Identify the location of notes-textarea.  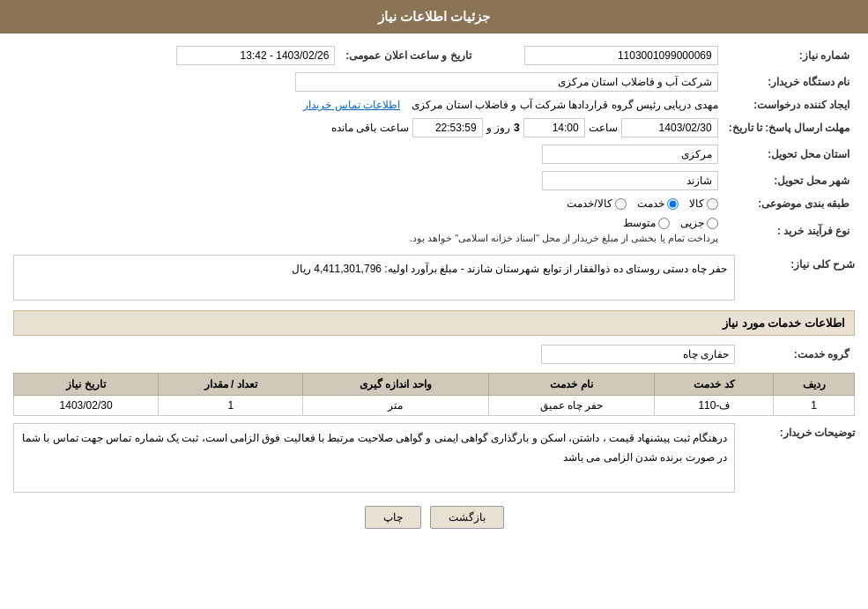
(374, 458).